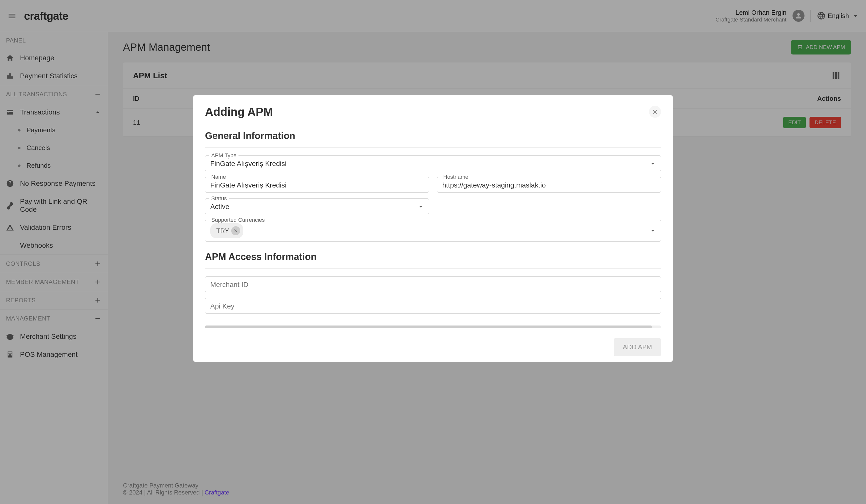 The width and height of the screenshot is (866, 504). I want to click on api-key-input, so click(433, 306).